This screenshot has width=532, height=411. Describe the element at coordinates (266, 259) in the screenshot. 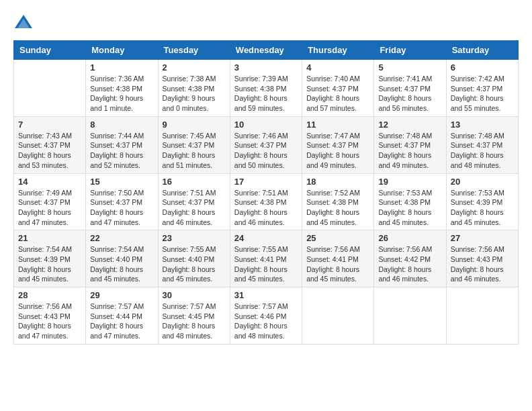

I see `calendar-day-cell: 24Sunrise: 7:55 AM Sunset: 4:41 PM Dayli…` at that location.